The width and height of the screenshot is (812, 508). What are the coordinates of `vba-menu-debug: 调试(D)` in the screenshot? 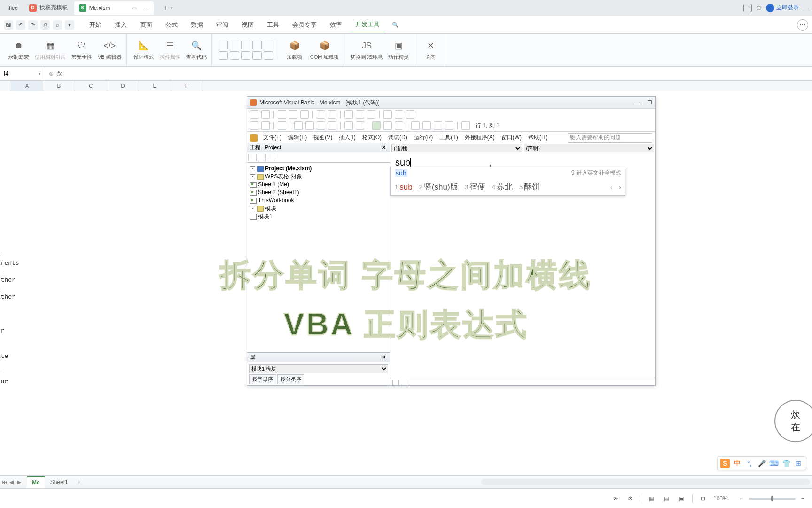 It's located at (398, 137).